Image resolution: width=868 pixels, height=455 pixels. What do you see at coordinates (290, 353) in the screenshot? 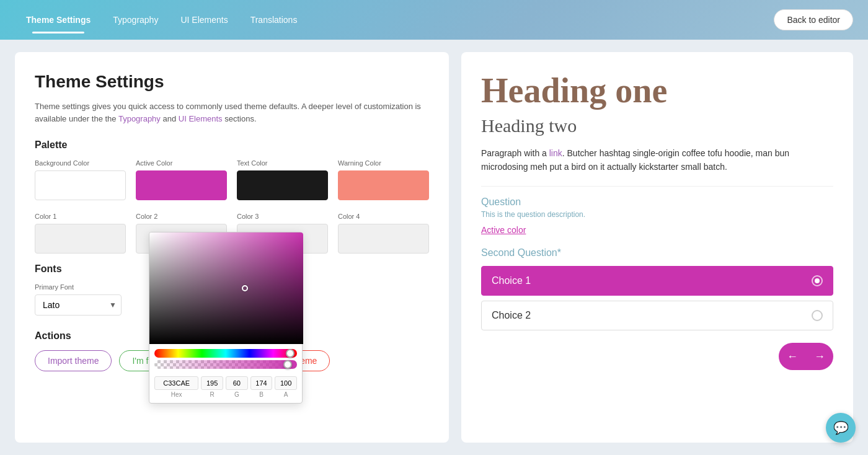
I see `hue-slider-thumb` at bounding box center [290, 353].